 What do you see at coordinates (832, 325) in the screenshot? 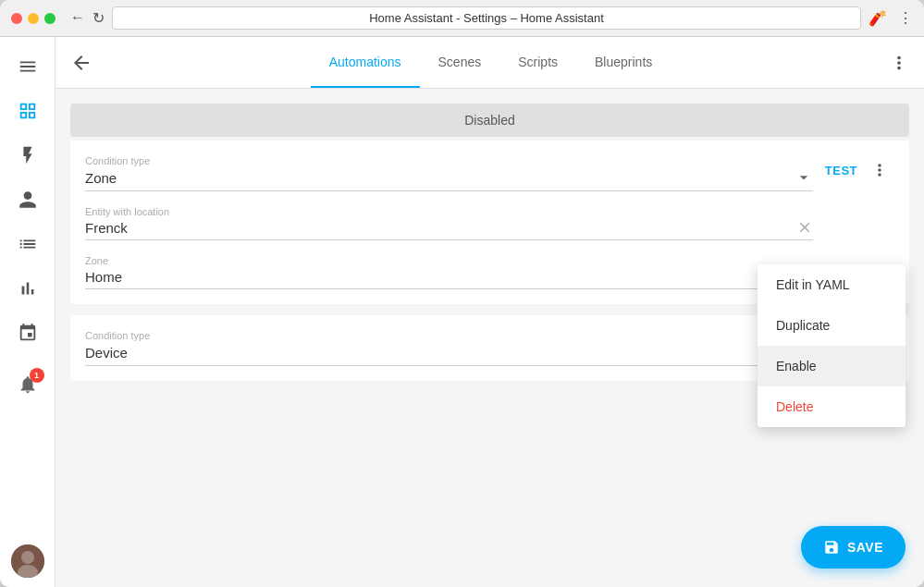
I see `menu-item-duplicate: Duplicate` at bounding box center [832, 325].